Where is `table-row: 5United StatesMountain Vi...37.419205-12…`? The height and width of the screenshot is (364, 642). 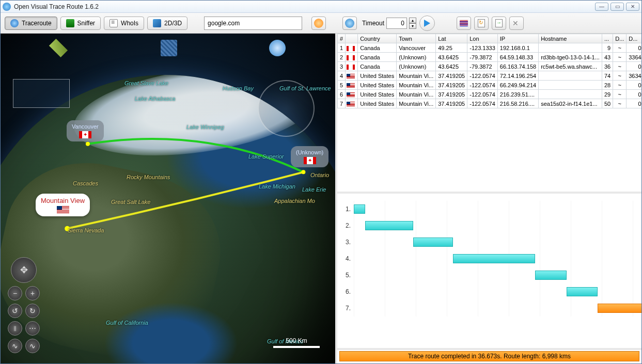
table-row: 5United StatesMountain Vi...37.419205-12… is located at coordinates (490, 85).